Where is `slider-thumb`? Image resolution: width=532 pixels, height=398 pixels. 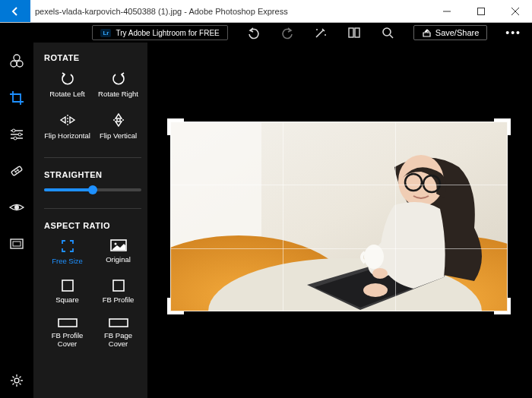 slider-thumb is located at coordinates (93, 190).